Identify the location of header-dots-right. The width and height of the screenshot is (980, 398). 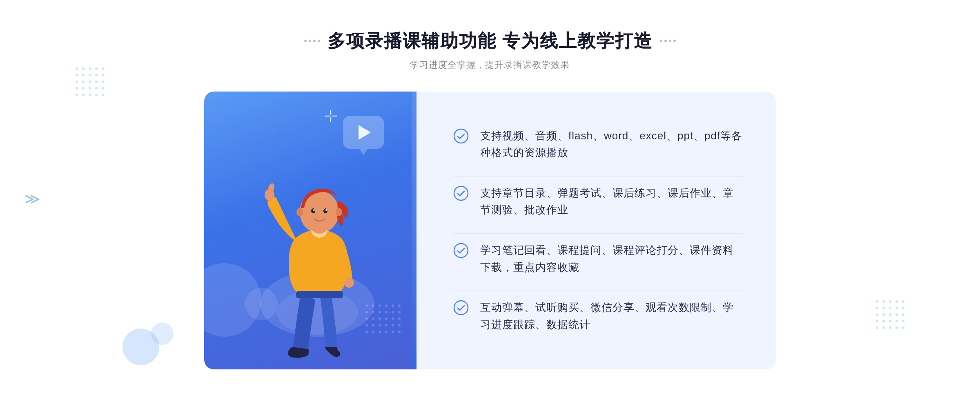
(668, 41).